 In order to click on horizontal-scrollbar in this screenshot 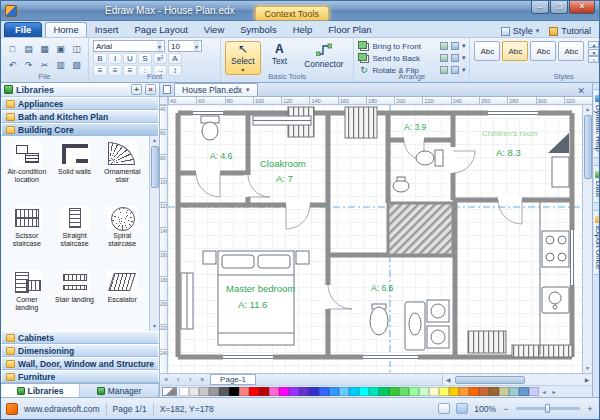, I will do `click(517, 380)`.